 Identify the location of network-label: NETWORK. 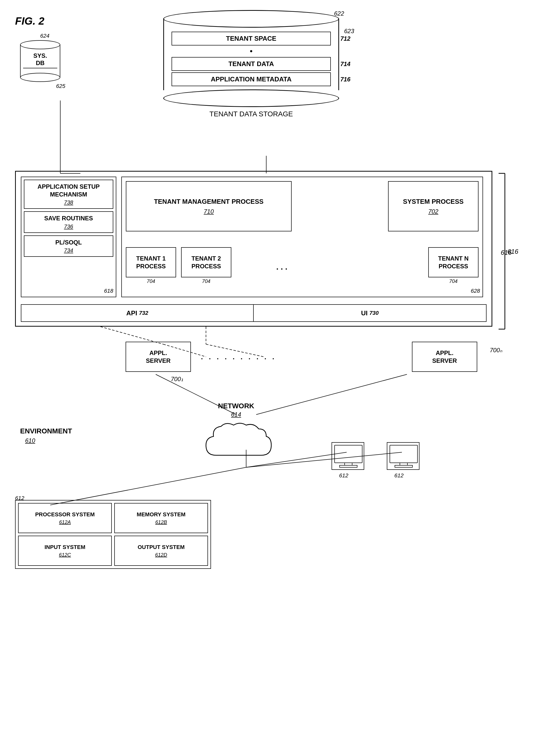
(236, 406).